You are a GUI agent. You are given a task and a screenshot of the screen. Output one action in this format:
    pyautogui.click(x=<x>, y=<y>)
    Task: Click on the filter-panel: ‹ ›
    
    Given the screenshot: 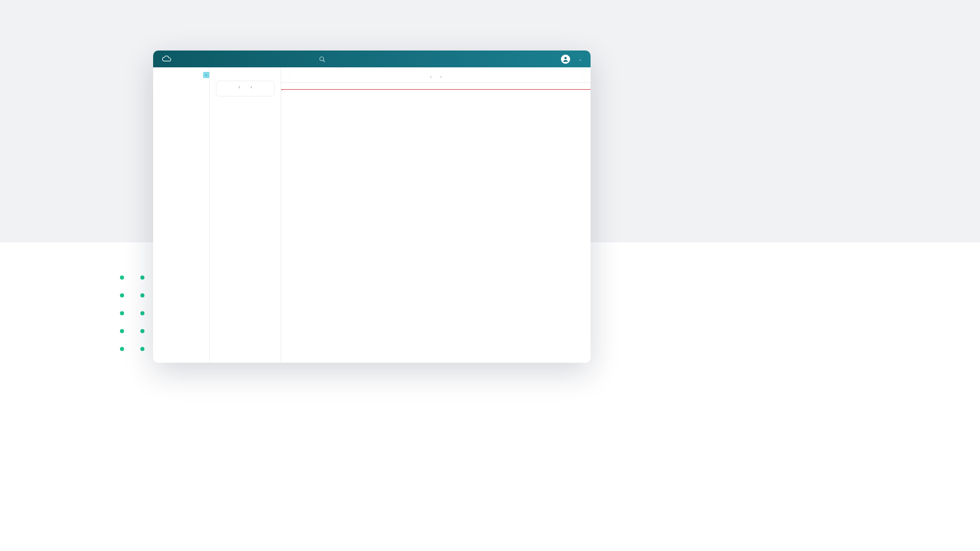 What is the action you would take?
    pyautogui.click(x=246, y=215)
    